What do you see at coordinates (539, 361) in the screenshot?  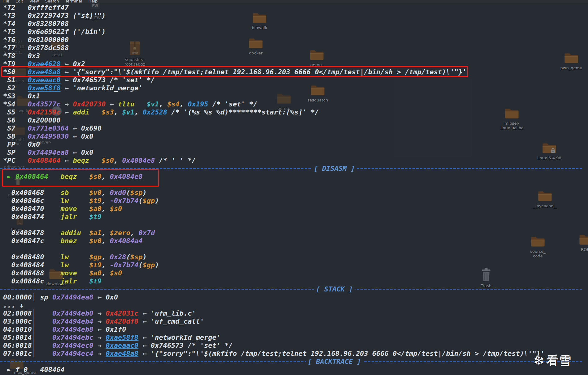 I see `snowflake-icon: ❄` at bounding box center [539, 361].